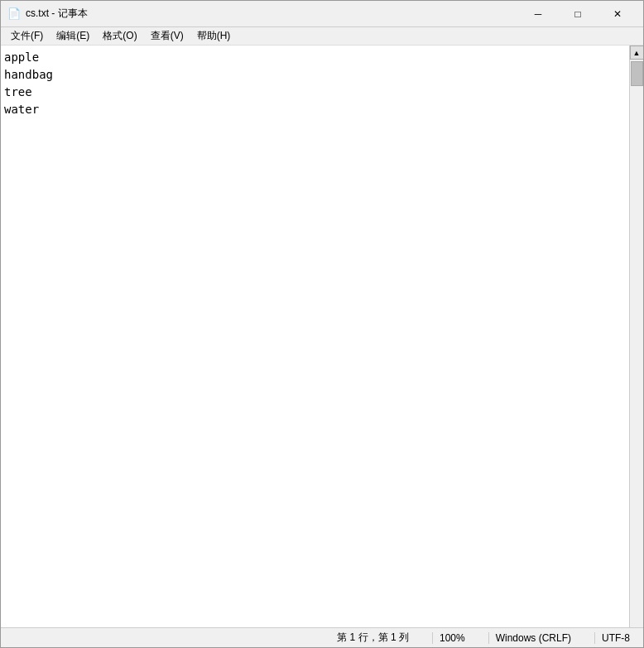  Describe the element at coordinates (73, 36) in the screenshot. I see `menu-edit: 编辑(E)` at that location.